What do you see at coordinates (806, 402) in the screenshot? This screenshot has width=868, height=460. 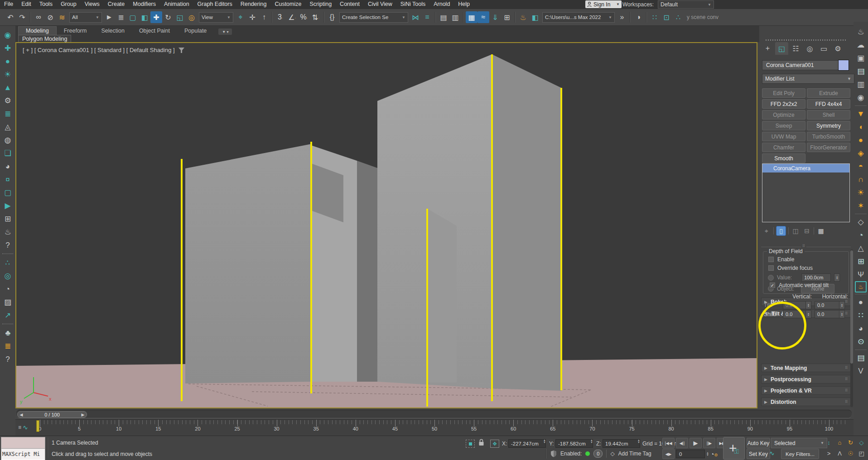 I see `rollout-distortion: ▶Distortion⠿` at bounding box center [806, 402].